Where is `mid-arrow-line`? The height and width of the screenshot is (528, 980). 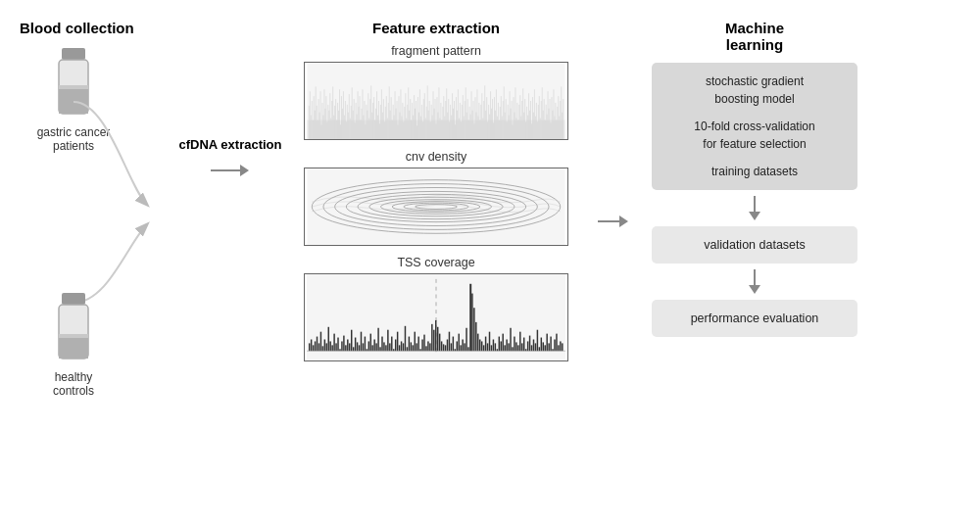
mid-arrow-line is located at coordinates (609, 221).